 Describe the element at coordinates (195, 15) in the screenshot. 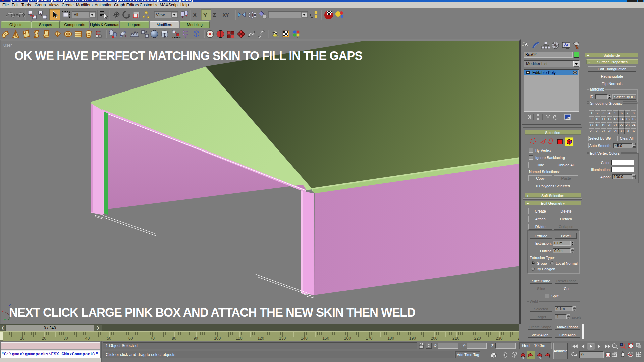

I see `svg-text: X` at that location.